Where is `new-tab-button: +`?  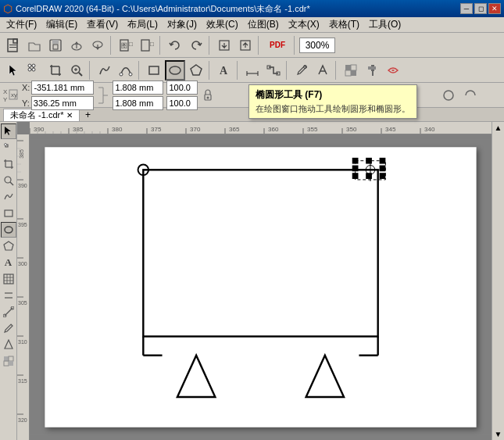 new-tab-button: + is located at coordinates (88, 115).